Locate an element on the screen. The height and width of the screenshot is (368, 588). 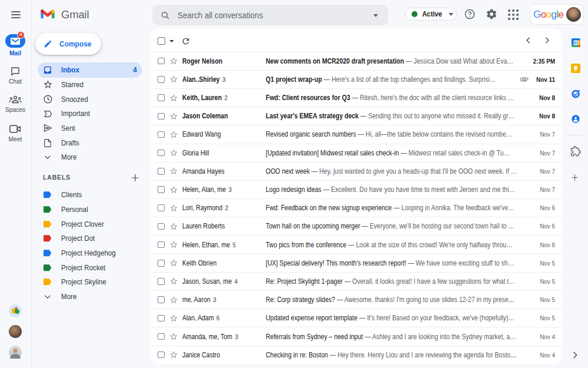
svg-text: 31 is located at coordinates (576, 42).